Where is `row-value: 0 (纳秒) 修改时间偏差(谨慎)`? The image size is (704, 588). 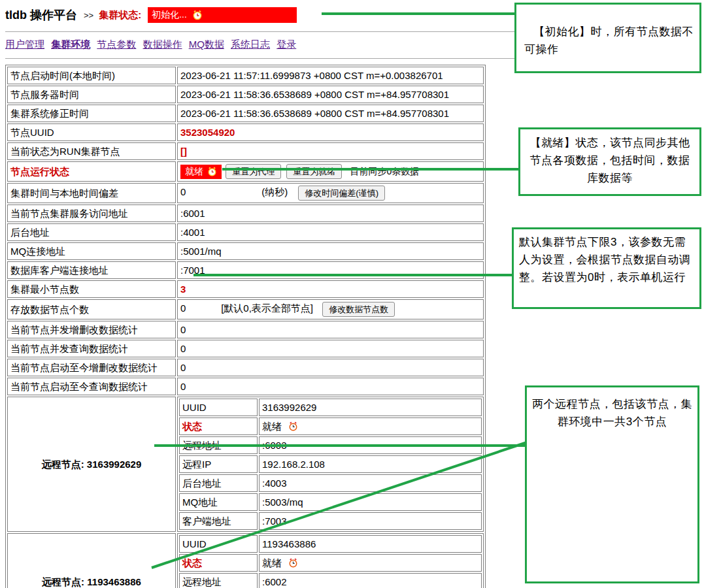
row-value: 0 (纳秒) 修改时间偏差(谨慎) is located at coordinates (331, 193).